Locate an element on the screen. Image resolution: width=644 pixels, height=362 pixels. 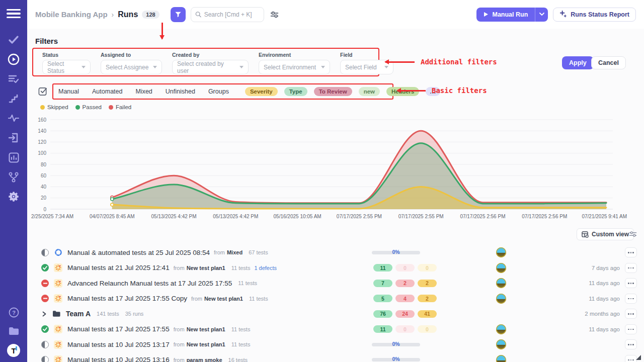
cancel-button: Cancel is located at coordinates (609, 63).